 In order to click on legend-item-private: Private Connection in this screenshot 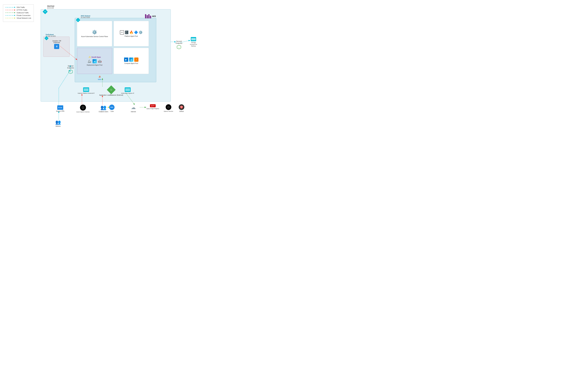, I will do `click(19, 16)`.